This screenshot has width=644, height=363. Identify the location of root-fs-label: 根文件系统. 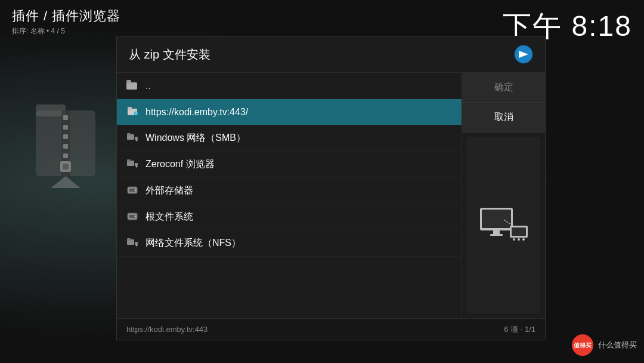
(169, 217).